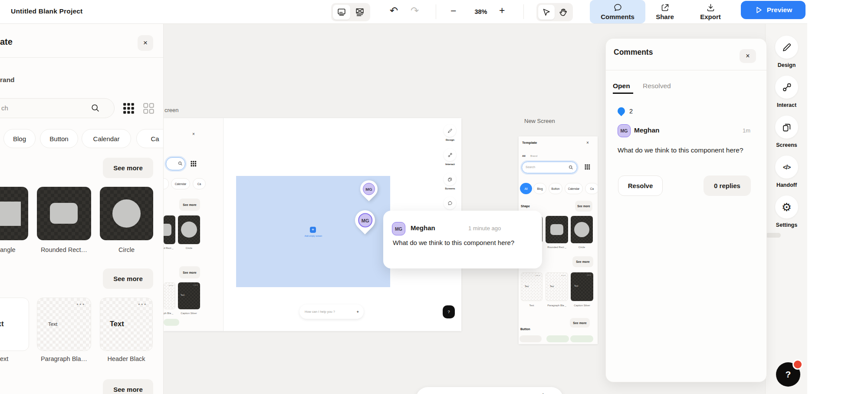  What do you see at coordinates (127, 214) in the screenshot?
I see `shape-card-circle` at bounding box center [127, 214].